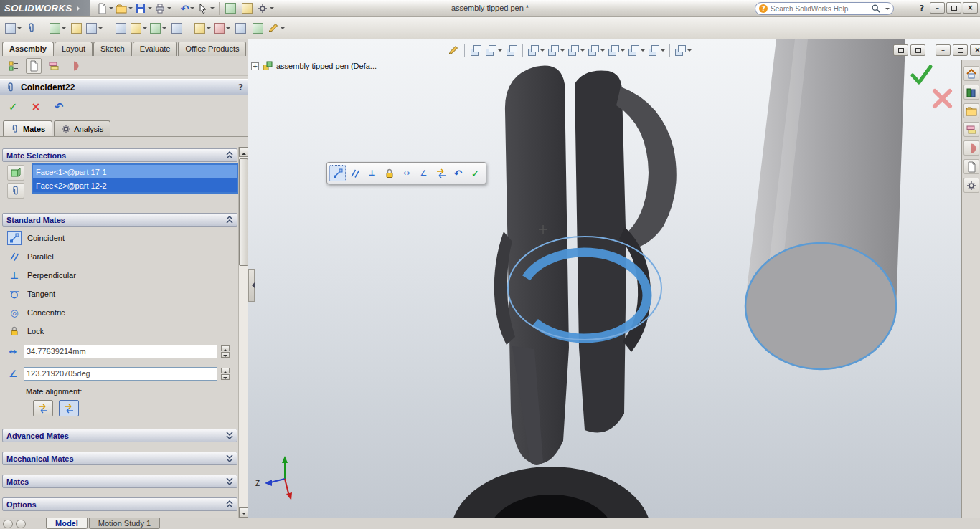  What do you see at coordinates (43, 409) in the screenshot?
I see `aligned-button` at bounding box center [43, 409].